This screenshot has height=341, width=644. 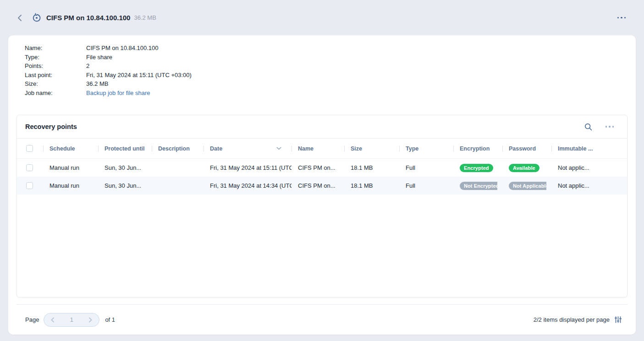 I want to click on info-label: Type:, so click(x=55, y=57).